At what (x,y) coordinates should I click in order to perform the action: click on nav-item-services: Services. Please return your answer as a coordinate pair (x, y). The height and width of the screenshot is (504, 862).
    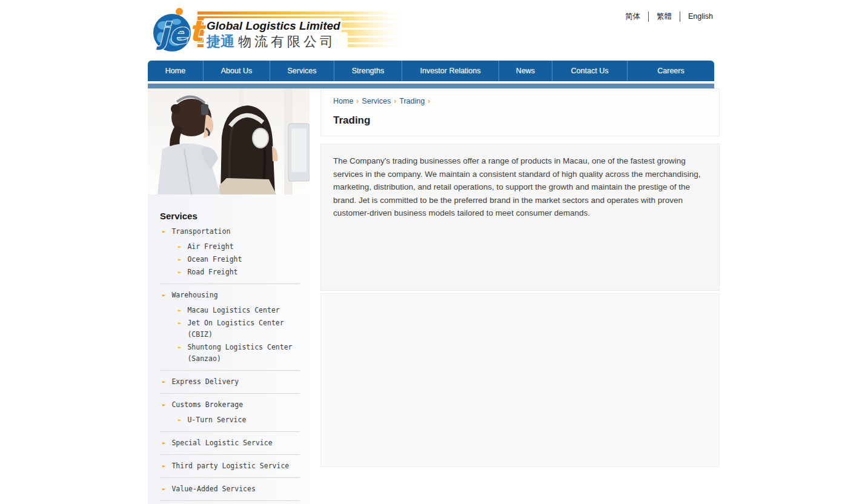
    Looking at the image, I should click on (302, 71).